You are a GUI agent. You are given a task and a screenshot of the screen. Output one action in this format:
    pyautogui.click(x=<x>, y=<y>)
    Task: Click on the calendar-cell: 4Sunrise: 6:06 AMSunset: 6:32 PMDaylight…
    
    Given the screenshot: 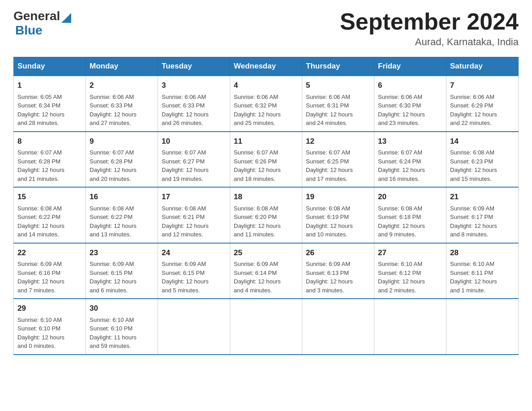 What is the action you would take?
    pyautogui.click(x=266, y=104)
    